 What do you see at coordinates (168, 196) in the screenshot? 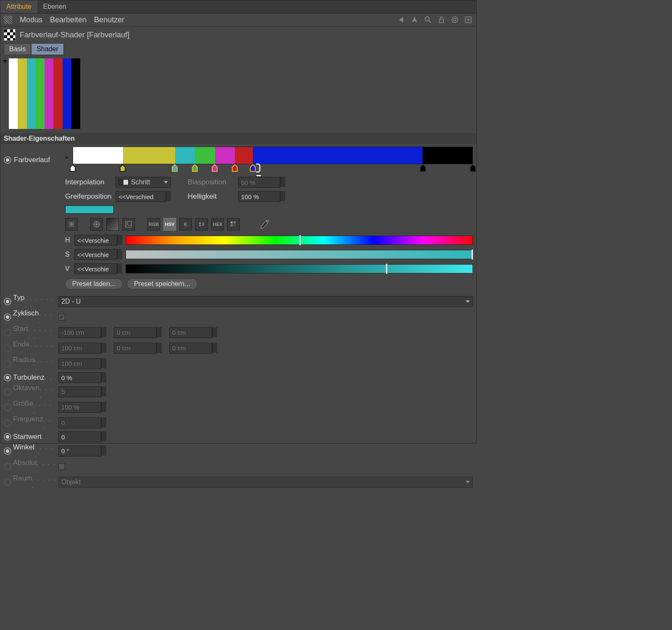
I see `spinner-greiferposition` at bounding box center [168, 196].